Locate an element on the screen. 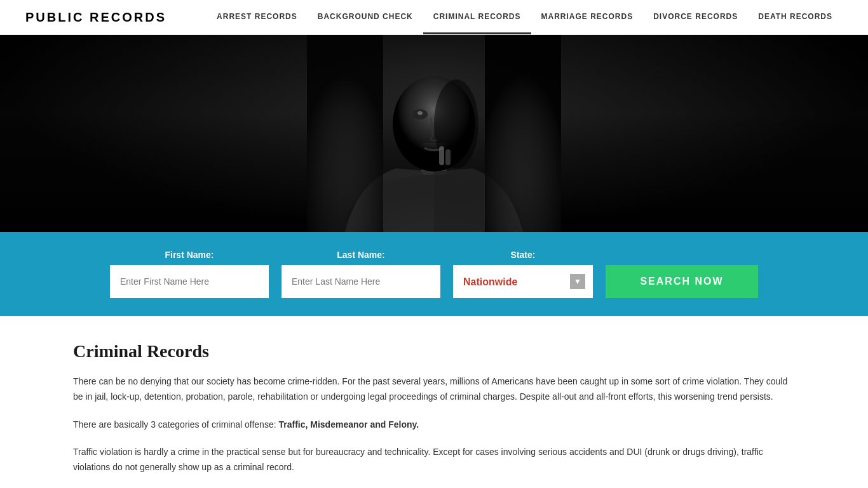  state-select: NationwideAlabamaAlaskaArizonaArkansasCa… is located at coordinates (523, 281).